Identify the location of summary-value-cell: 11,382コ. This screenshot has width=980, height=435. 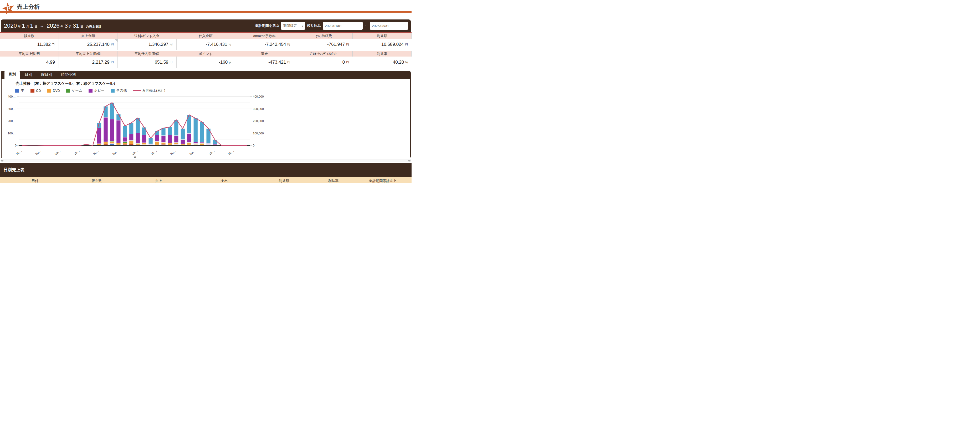
(30, 44).